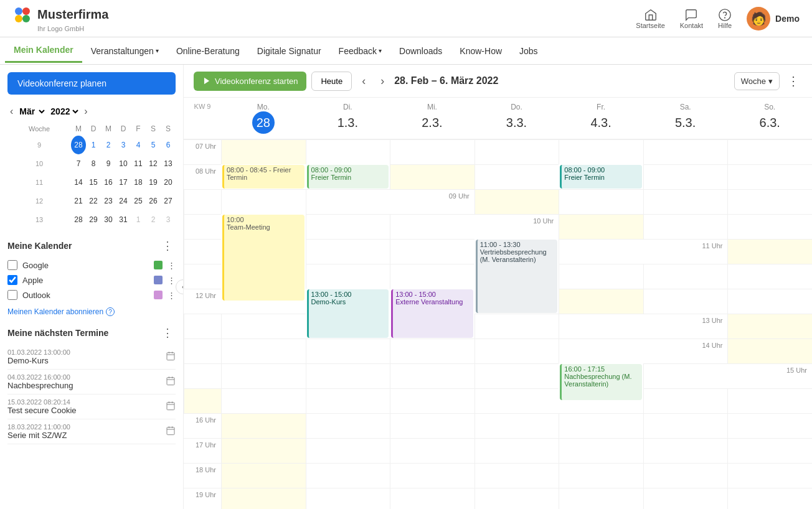 The image size is (812, 509). What do you see at coordinates (92, 407) in the screenshot?
I see `termin-item-3: 15.03.2022 08:20:14 Test secure Cookie` at bounding box center [92, 407].